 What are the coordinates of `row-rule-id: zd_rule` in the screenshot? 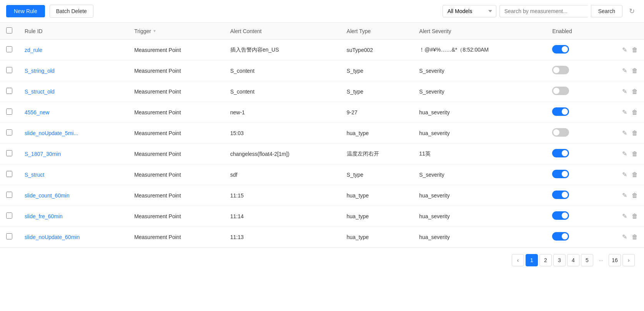 It's located at (73, 50).